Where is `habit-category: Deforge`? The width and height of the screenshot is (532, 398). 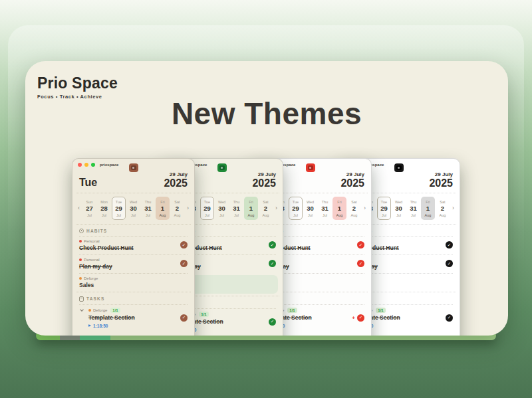 habit-category: Deforge is located at coordinates (90, 278).